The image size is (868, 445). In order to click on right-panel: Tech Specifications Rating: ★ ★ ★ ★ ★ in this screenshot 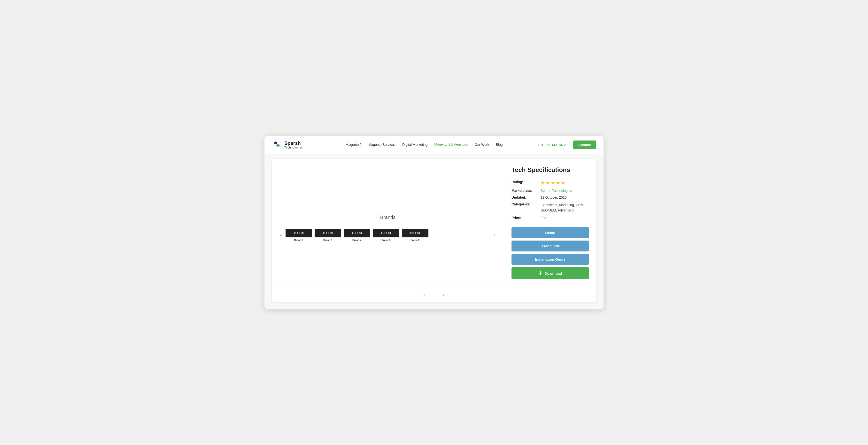, I will do `click(550, 223)`.